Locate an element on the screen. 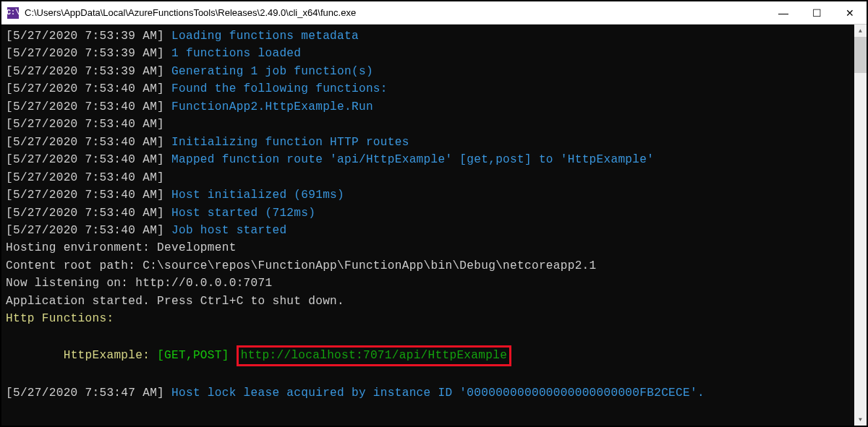 The height and width of the screenshot is (427, 868). maximize-button: ☐ is located at coordinates (817, 13).